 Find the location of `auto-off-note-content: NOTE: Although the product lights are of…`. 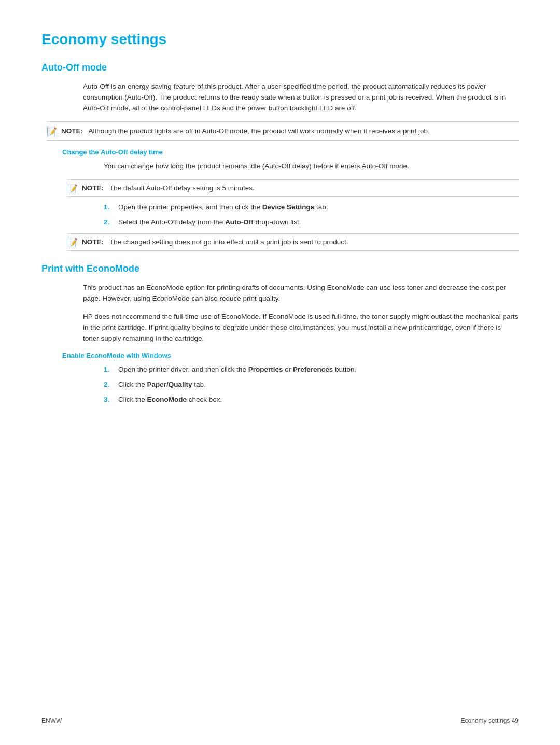

auto-off-note-content: NOTE: Although the product lights are of… is located at coordinates (246, 131).